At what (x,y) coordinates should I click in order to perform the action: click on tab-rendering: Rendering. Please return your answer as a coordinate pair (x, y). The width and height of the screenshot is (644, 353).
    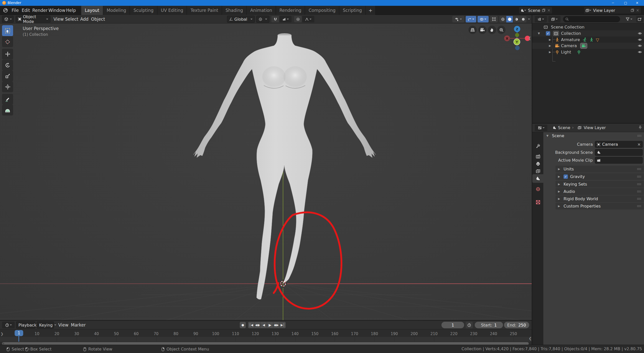
    Looking at the image, I should click on (291, 10).